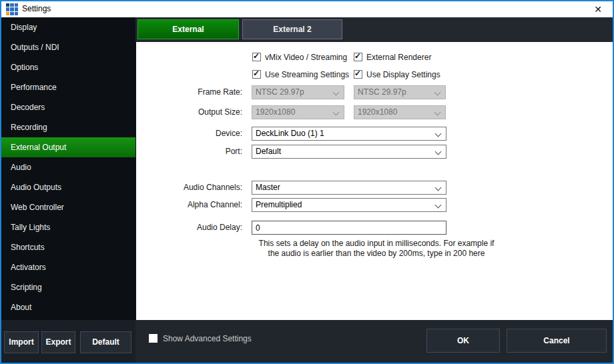  What do you see at coordinates (190, 133) in the screenshot?
I see `device-label: Device:` at bounding box center [190, 133].